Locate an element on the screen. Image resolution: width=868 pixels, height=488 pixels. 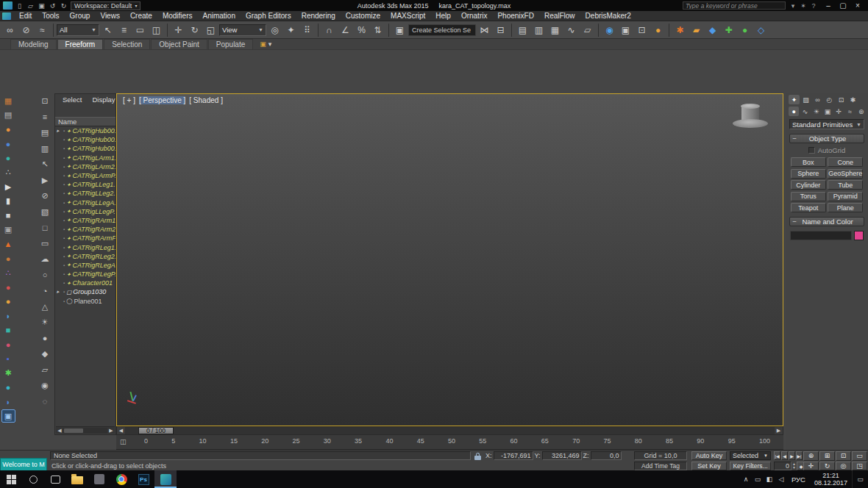
time-slider-handle: 0 / 100 is located at coordinates (156, 431).